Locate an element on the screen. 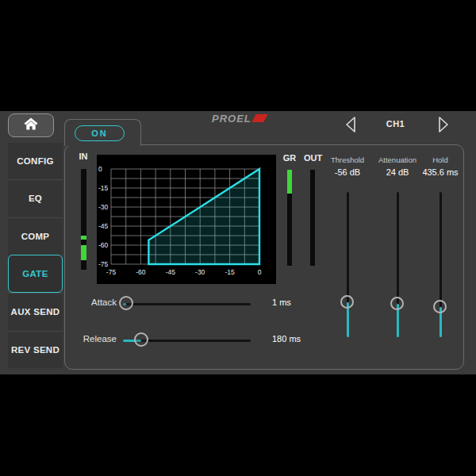 This screenshot has height=476, width=476. sidebar-item-comp: COMP is located at coordinates (35, 236).